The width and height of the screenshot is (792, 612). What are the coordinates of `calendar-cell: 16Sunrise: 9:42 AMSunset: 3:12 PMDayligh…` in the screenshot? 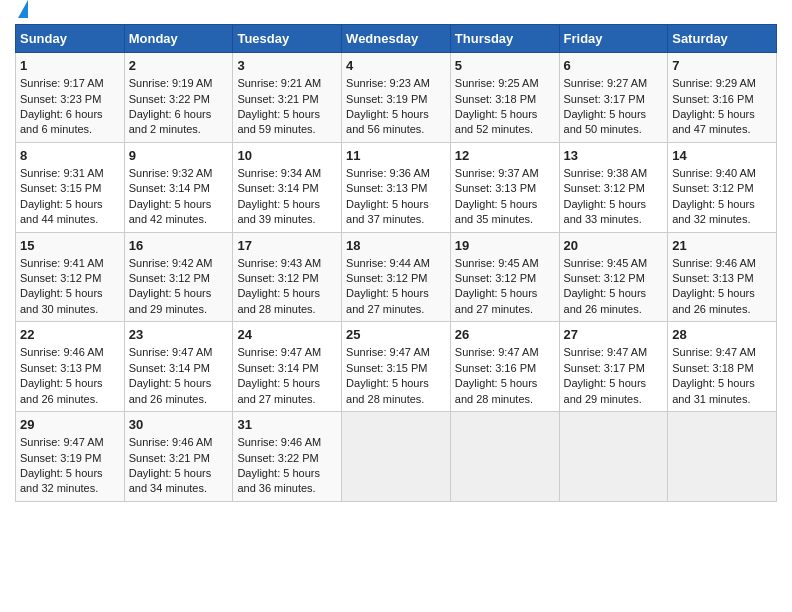 It's located at (178, 277).